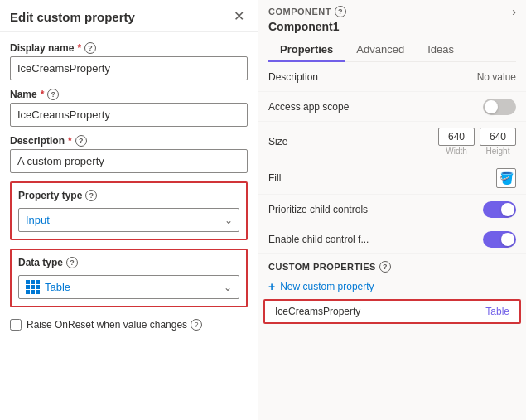 The width and height of the screenshot is (526, 420). I want to click on raise-on-reset-checkbox, so click(16, 325).